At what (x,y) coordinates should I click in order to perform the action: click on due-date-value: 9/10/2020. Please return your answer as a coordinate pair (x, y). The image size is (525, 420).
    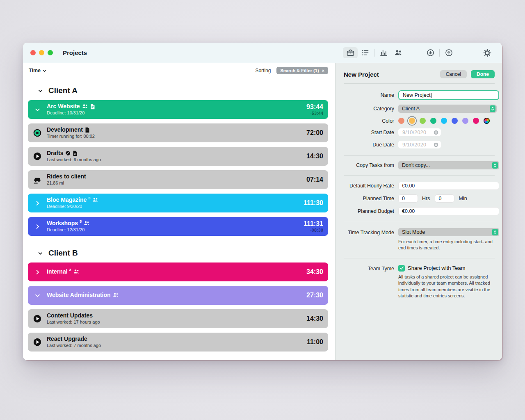
    Looking at the image, I should click on (418, 145).